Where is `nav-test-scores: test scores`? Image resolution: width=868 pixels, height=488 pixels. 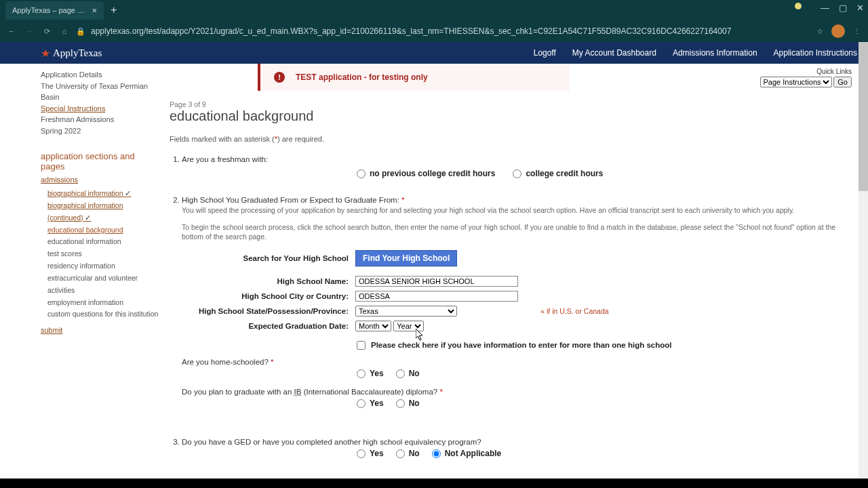 nav-test-scores: test scores is located at coordinates (103, 254).